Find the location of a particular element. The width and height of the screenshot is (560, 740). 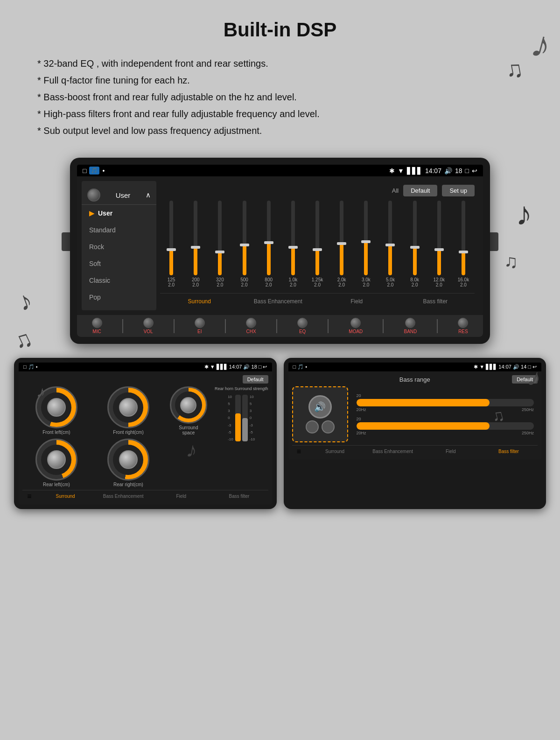

feature-2: * Full q-factor fine tuning for each hz. is located at coordinates (280, 80).